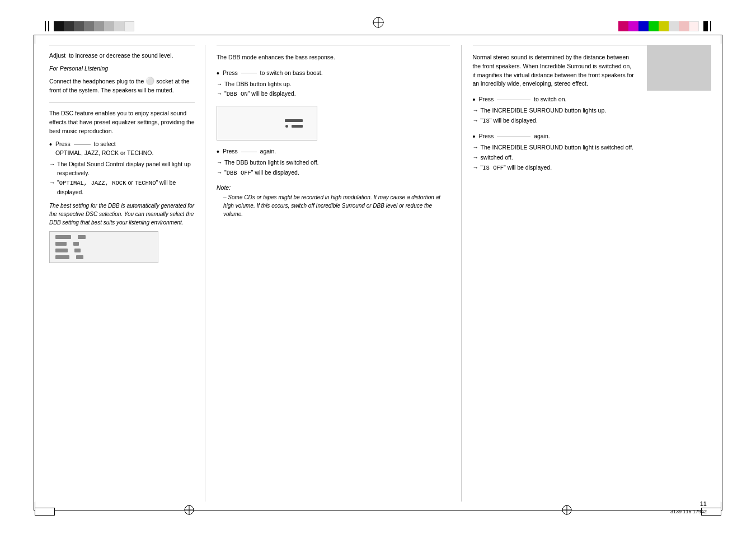 This screenshot has width=756, height=534. I want to click on center-reg-mark-top, so click(378, 24).